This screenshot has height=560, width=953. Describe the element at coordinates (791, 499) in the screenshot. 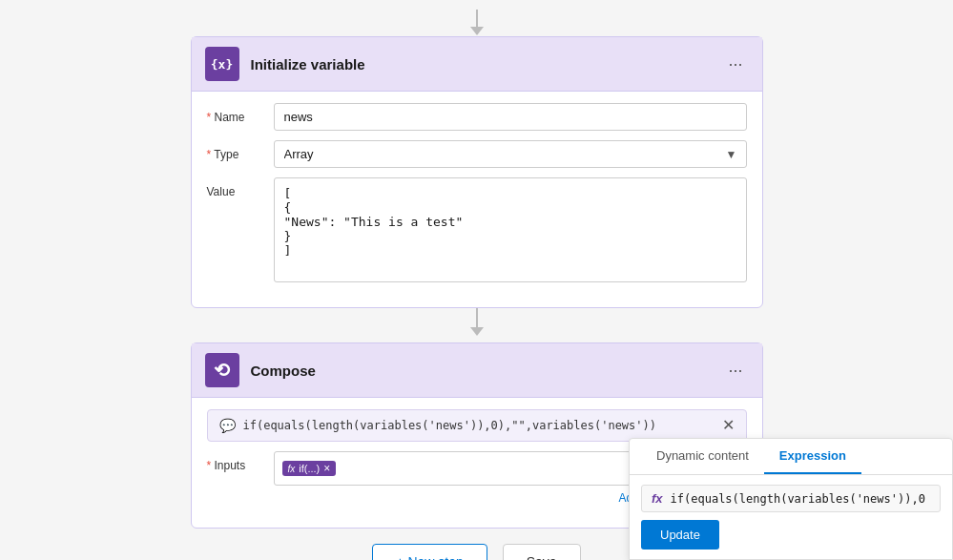

I see `right-panel: Dynamic content Expression fx Update` at that location.